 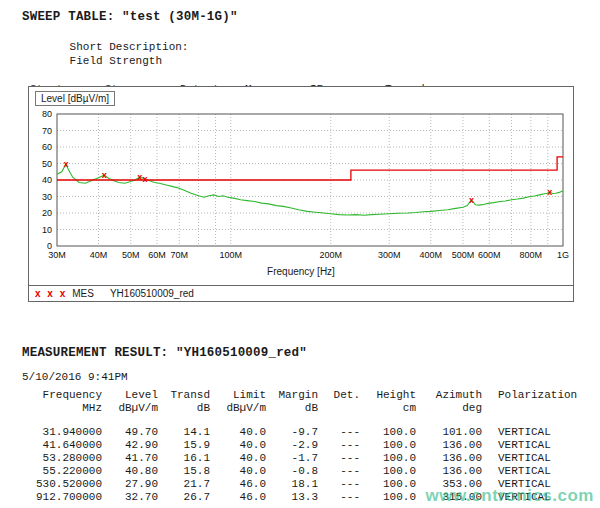 What do you see at coordinates (292, 472) in the screenshot?
I see `measurement-cell: -0.8` at bounding box center [292, 472].